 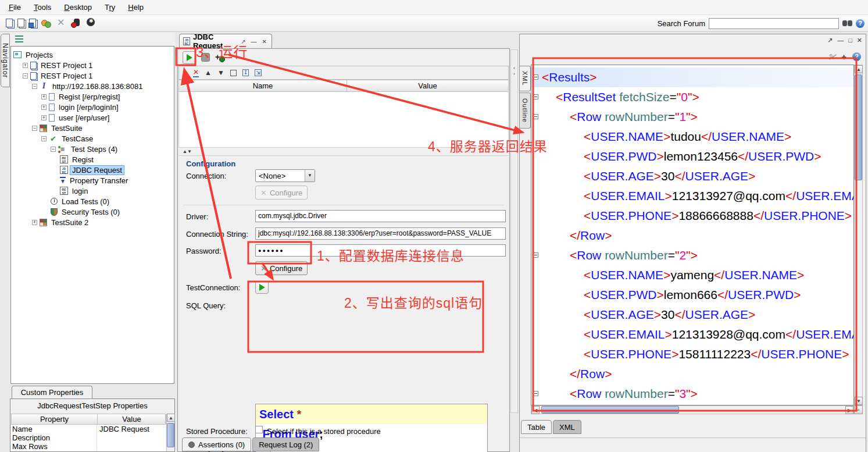 I want to click on password-input: ●●●●●●, so click(x=380, y=250).